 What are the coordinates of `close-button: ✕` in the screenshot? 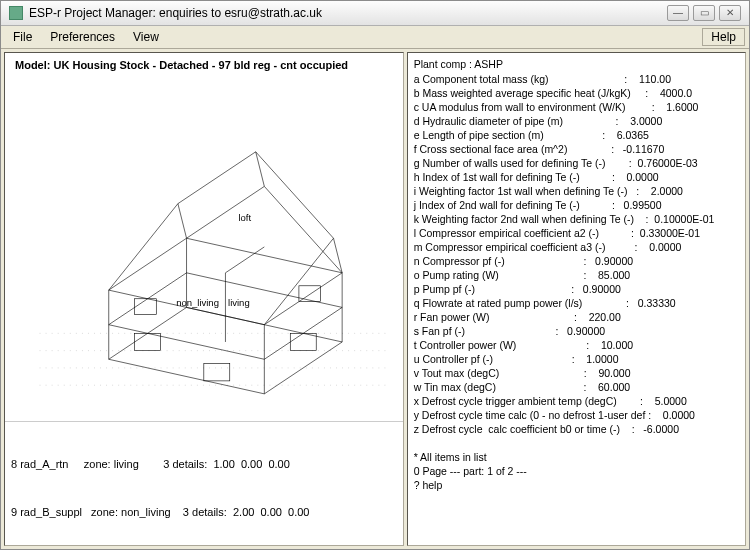 It's located at (730, 13).